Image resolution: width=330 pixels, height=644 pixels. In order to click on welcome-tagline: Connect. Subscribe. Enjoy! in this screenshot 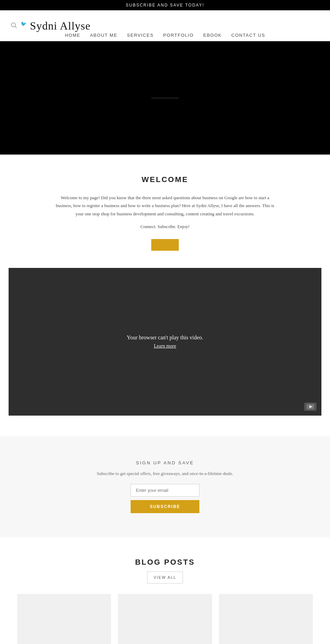, I will do `click(165, 227)`.